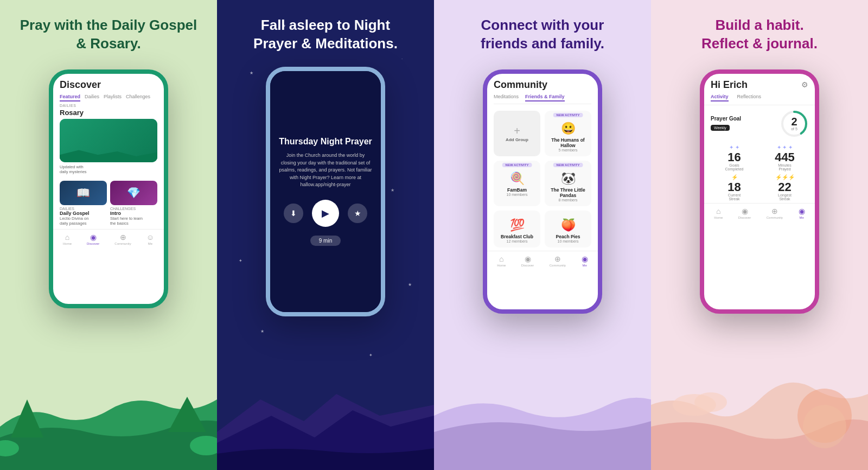  I want to click on dailies-label: DAILIES, so click(108, 105).